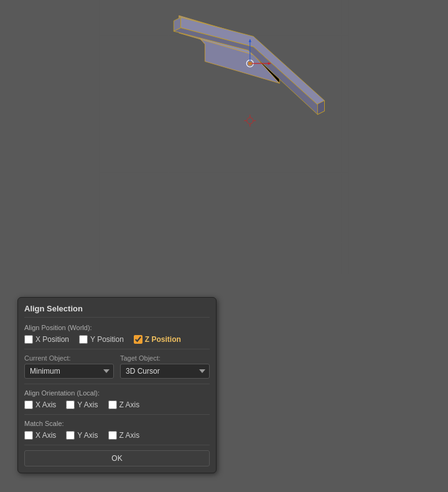 Image resolution: width=448 pixels, height=492 pixels. What do you see at coordinates (165, 366) in the screenshot?
I see `target-object-col: Taget Object: 3D Cursor Active Selection` at bounding box center [165, 366].